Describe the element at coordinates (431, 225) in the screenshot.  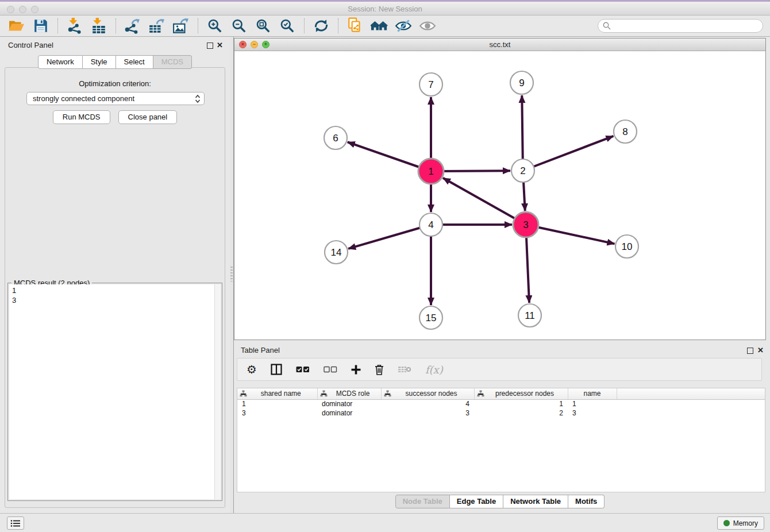
I see `graph-node-4: 4` at that location.